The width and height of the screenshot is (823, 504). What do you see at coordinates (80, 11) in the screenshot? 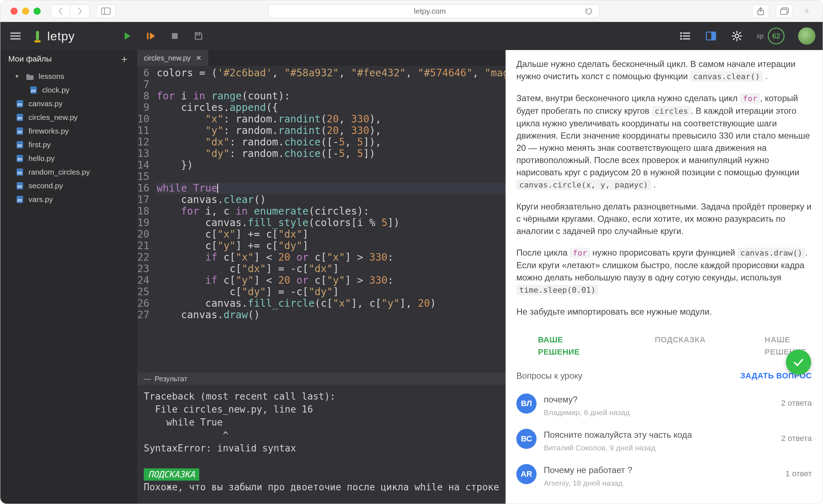
I see `nav-forward-button` at bounding box center [80, 11].